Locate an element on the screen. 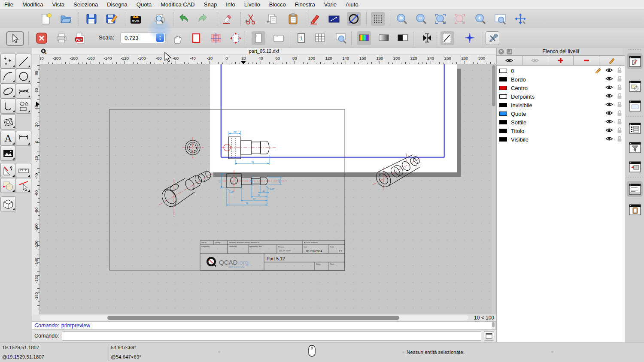  zoom-page-button is located at coordinates (341, 38).